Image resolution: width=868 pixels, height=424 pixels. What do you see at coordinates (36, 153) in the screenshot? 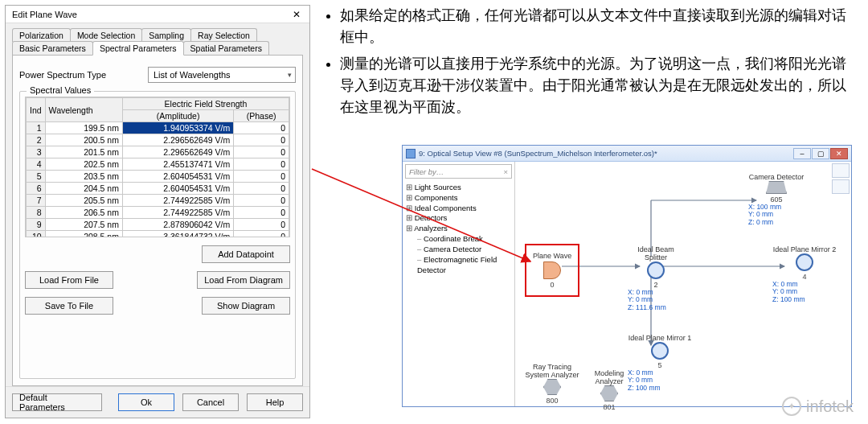
I see `cell-ind: 3` at bounding box center [36, 153].